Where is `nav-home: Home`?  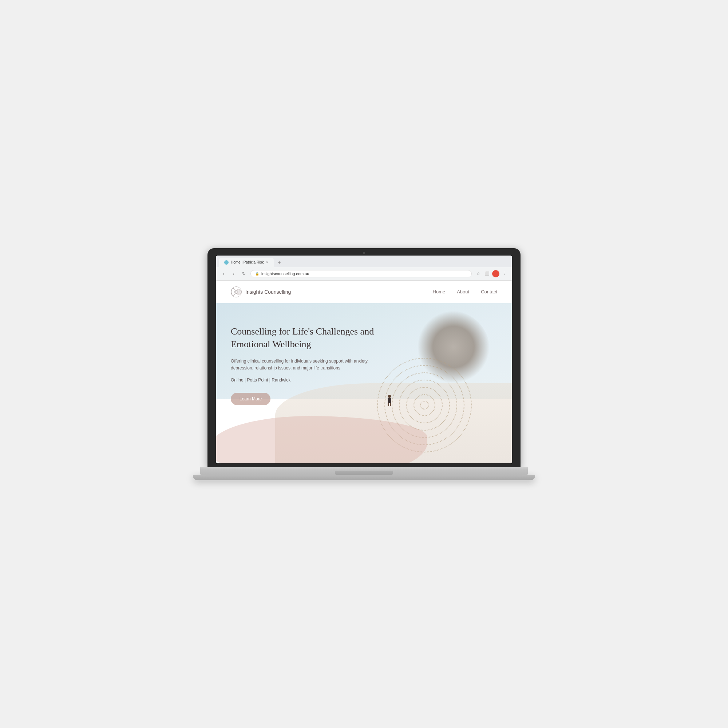
nav-home: Home is located at coordinates (439, 292).